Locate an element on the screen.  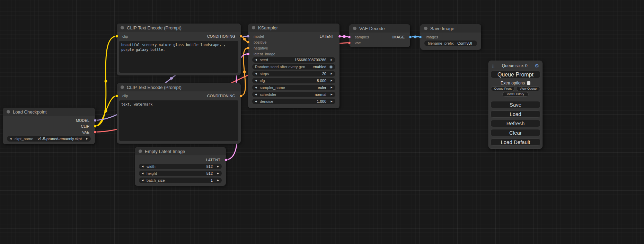
widget-label: filename_prefix is located at coordinates (441, 43).